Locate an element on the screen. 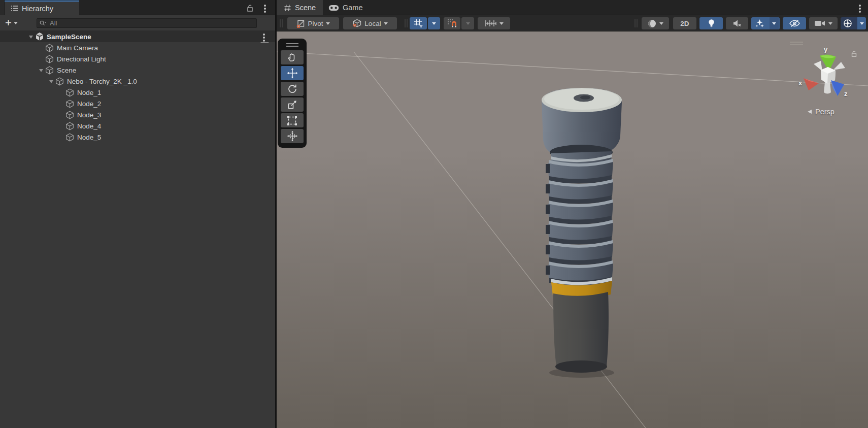  tree-item-label: Node_3 is located at coordinates (89, 115).